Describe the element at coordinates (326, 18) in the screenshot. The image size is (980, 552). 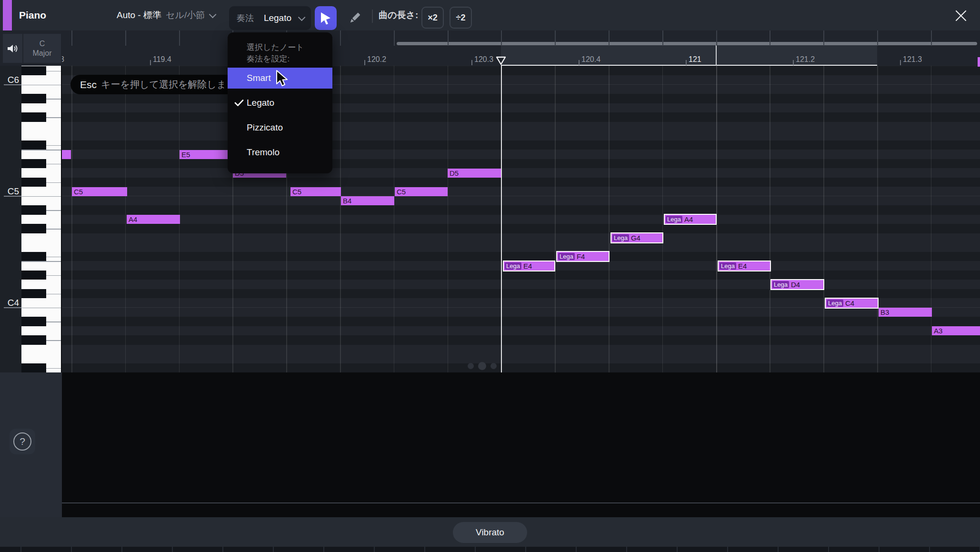
I see `pointer-tool-button` at that location.